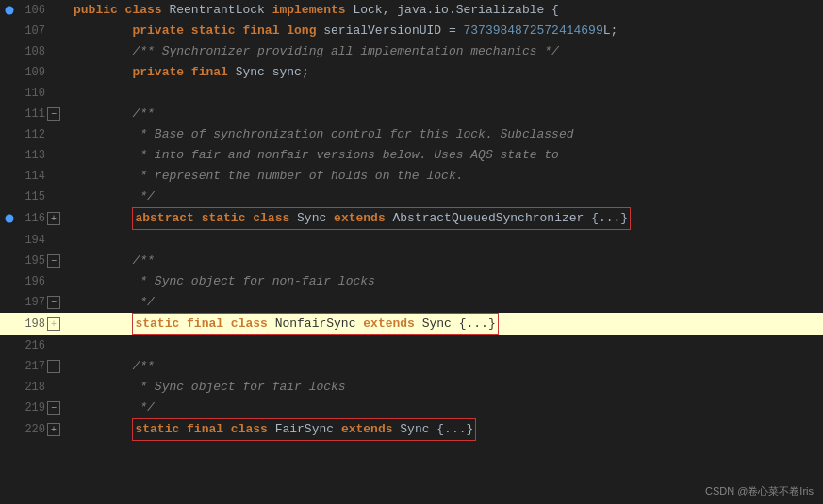 The height and width of the screenshot is (504, 823). What do you see at coordinates (349, 219) in the screenshot?
I see `line-content: abstract static class Sync extends Abstr…` at bounding box center [349, 219].